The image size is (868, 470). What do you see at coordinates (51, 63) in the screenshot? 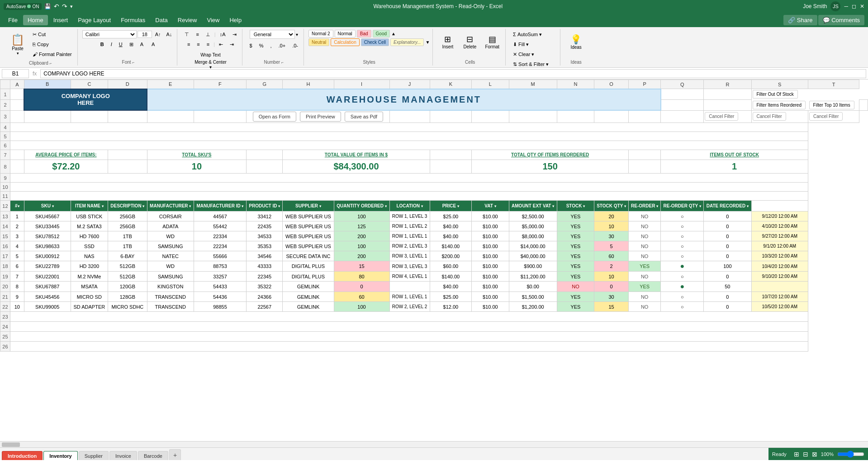
I see `clipboard-expand: ⌐` at bounding box center [51, 63].